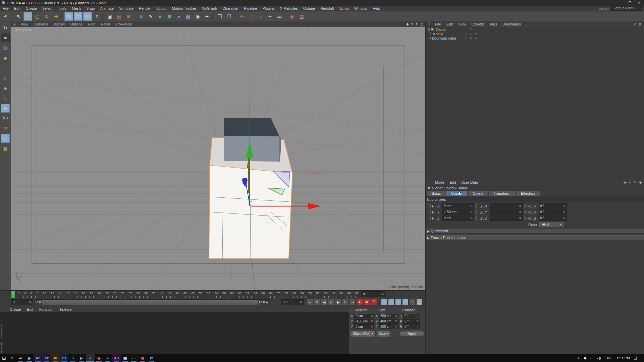 The width and height of the screenshot is (644, 362). I want to click on object-manager-menu-item: Objects, so click(478, 24).